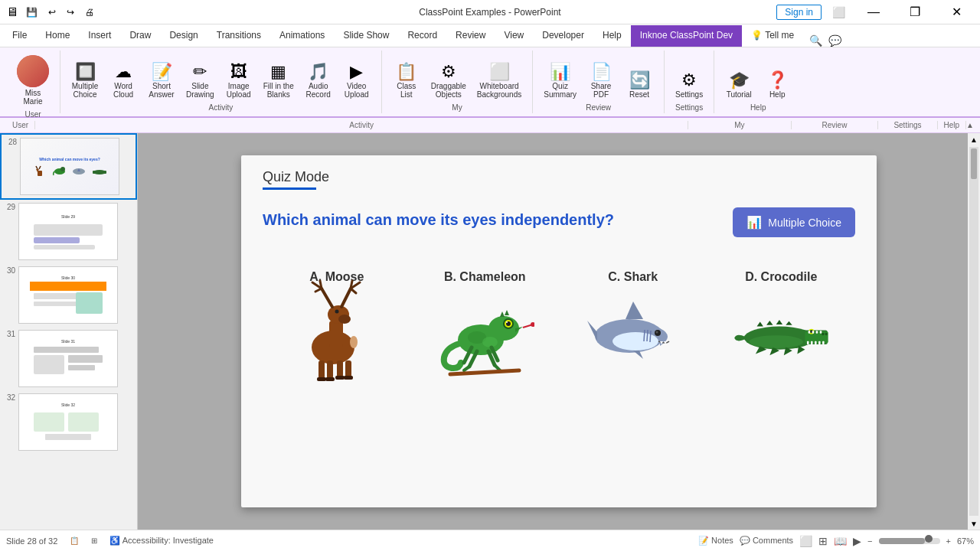 The height and width of the screenshot is (551, 980). I want to click on accessibility-status: ♿ Accessibility: Investigate, so click(162, 540).